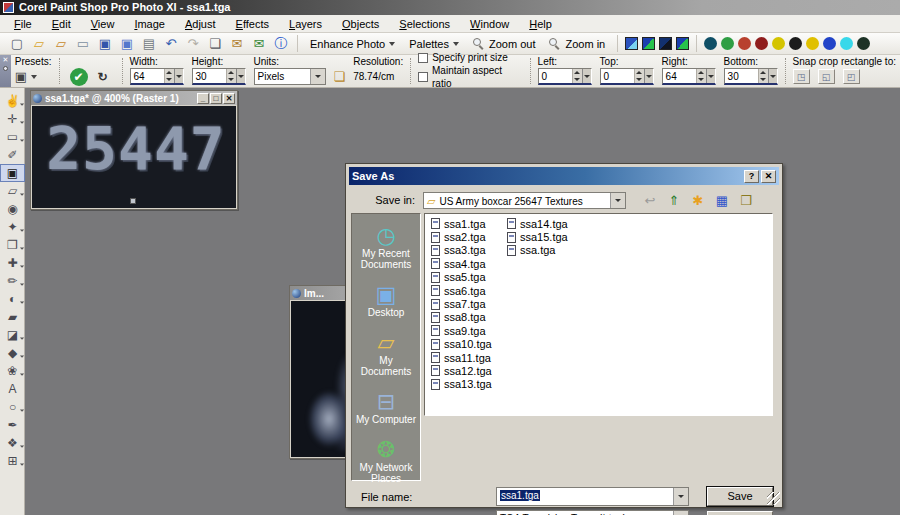  Describe the element at coordinates (149, 44) in the screenshot. I see `print-icon: ▤` at that location.